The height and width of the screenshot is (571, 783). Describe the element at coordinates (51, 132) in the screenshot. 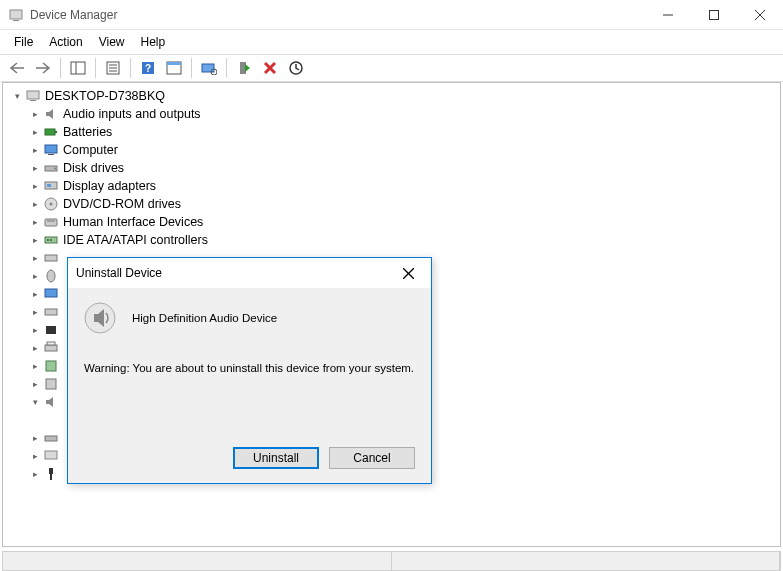

I see `battery-icon` at that location.